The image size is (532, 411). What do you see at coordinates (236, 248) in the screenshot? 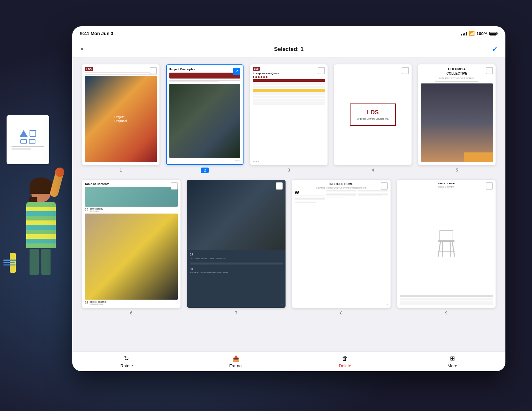
I see `page-thumb-7: 28 UNCOMPROMISING CRAFTSMANSHIP 30 MATER` at bounding box center [236, 248].